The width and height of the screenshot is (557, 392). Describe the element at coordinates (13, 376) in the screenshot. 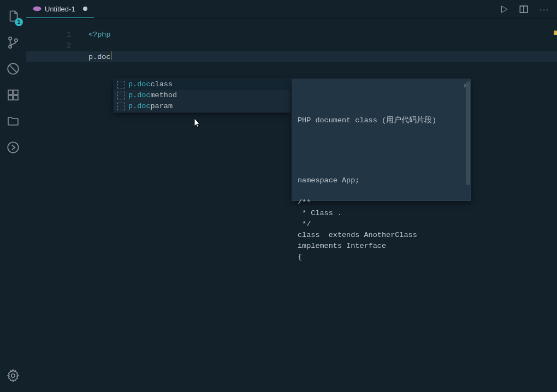

I see `gear-icon` at that location.